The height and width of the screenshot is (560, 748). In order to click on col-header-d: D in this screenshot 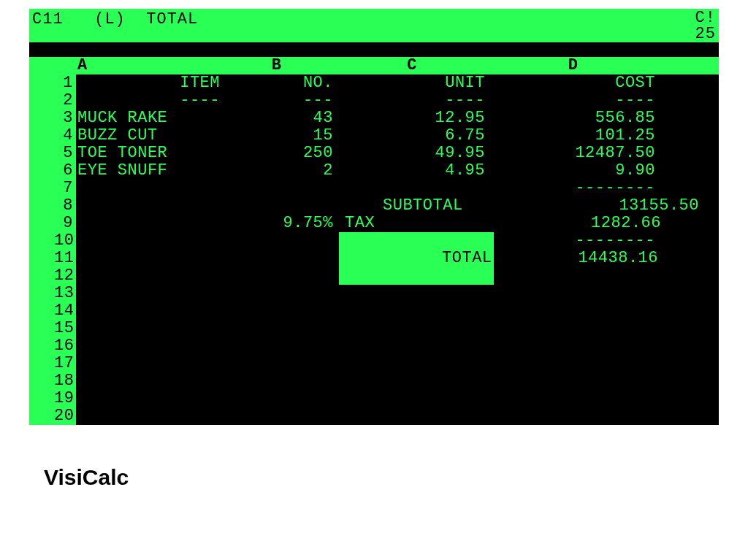, I will do `click(576, 66)`.